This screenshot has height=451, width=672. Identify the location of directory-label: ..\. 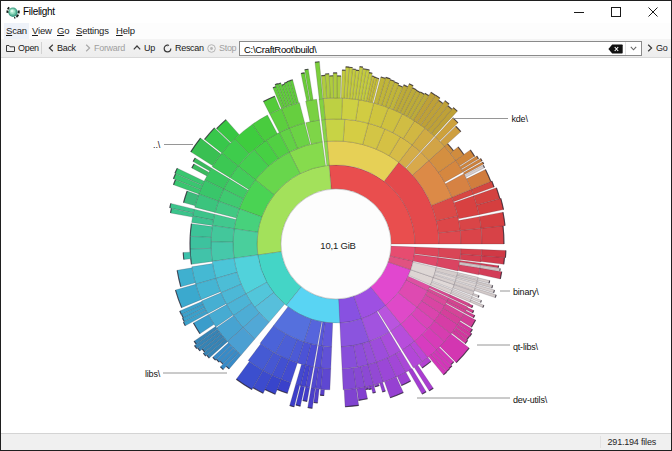
(157, 145).